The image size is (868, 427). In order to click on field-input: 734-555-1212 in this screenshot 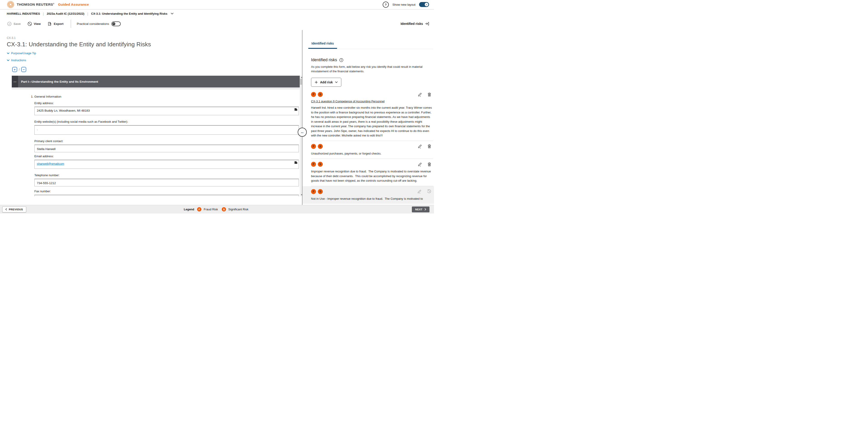, I will do `click(166, 183)`.